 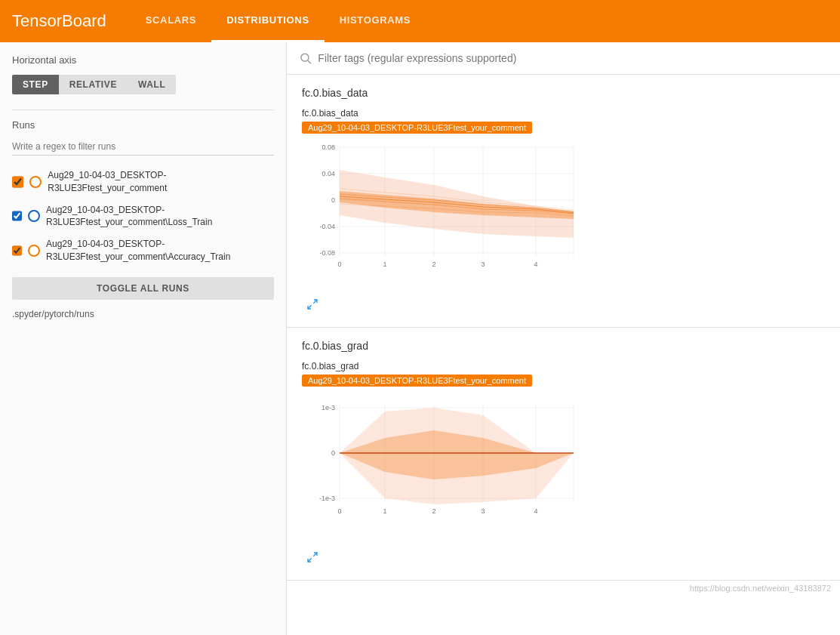 What do you see at coordinates (143, 314) in the screenshot?
I see `runs-path: .spyder/pytorch/runs` at bounding box center [143, 314].